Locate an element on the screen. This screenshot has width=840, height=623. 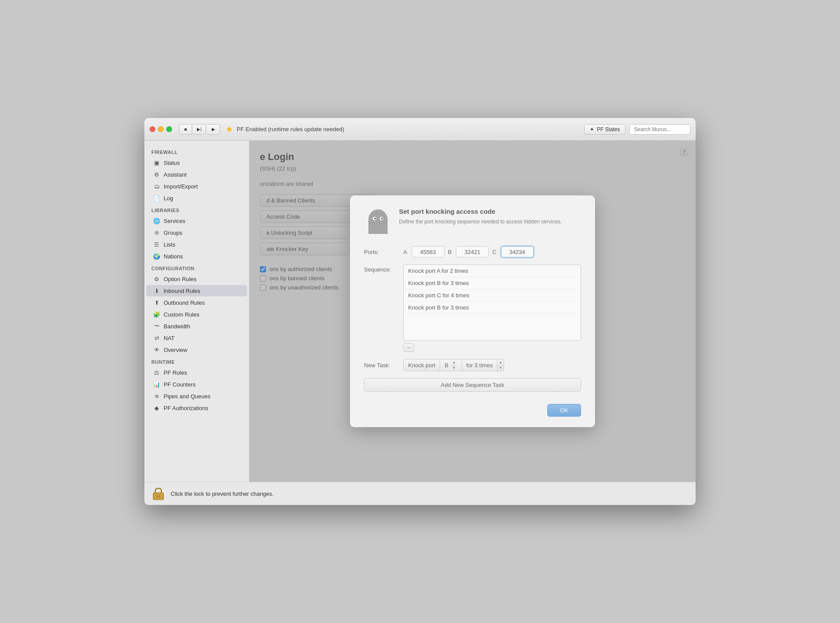
times-text: for 3 times is located at coordinates (480, 365).